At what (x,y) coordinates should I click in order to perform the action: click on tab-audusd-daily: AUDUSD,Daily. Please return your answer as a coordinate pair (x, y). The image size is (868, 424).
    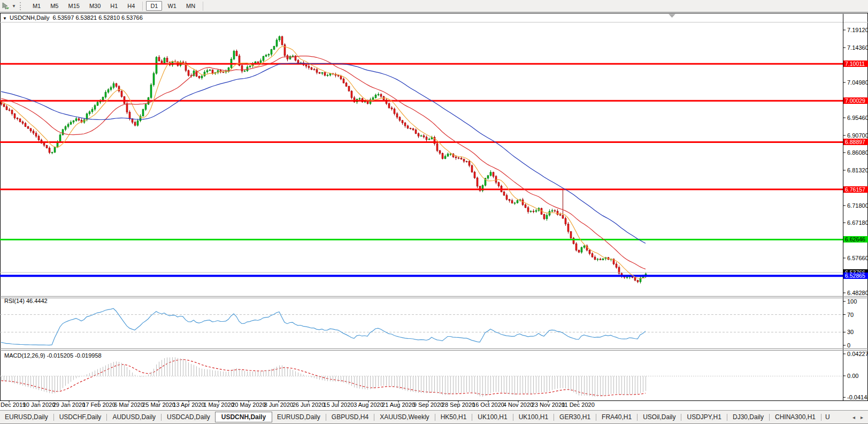
    Looking at the image, I should click on (134, 417).